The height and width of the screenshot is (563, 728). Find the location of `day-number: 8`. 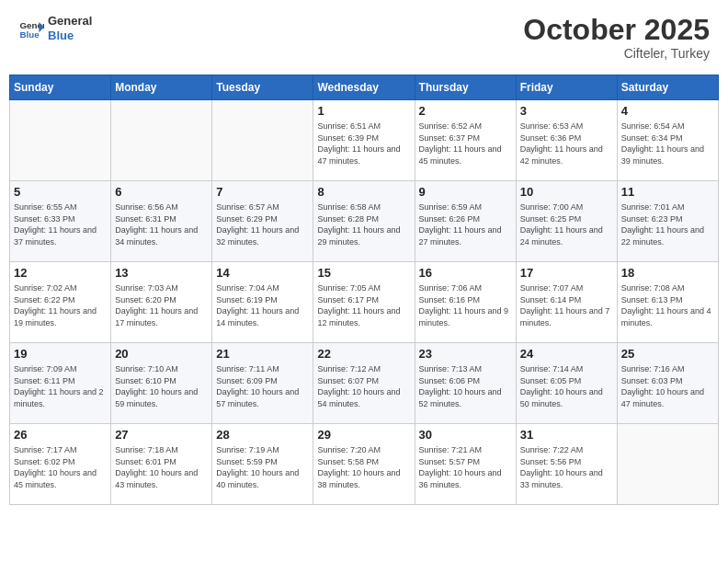

day-number: 8 is located at coordinates (364, 191).